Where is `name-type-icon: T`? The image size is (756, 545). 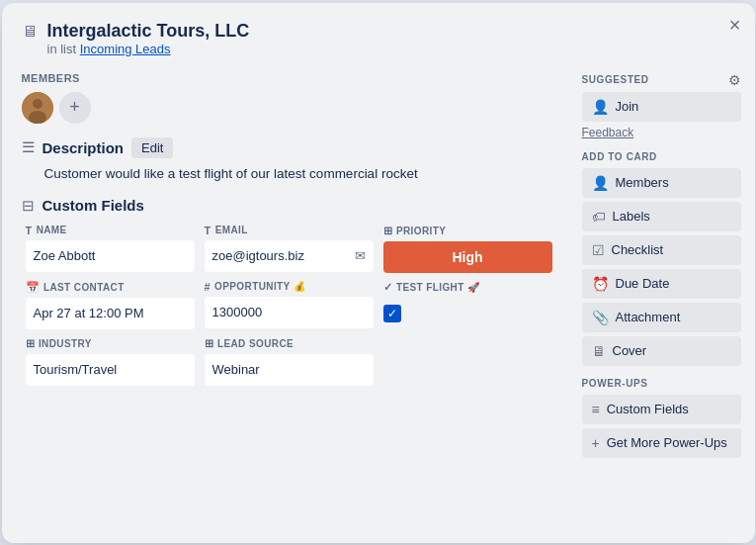
name-type-icon: T is located at coordinates (30, 230).